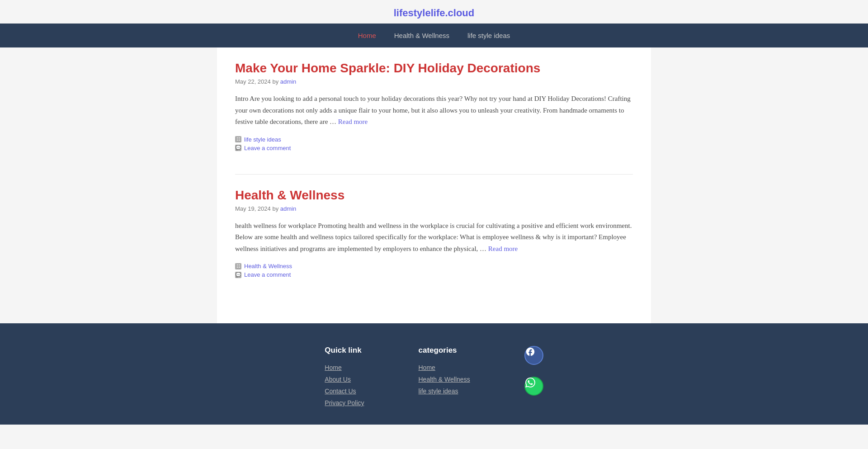 The image size is (868, 449). Describe the element at coordinates (503, 249) in the screenshot. I see `article-2-read-more: Read more` at that location.